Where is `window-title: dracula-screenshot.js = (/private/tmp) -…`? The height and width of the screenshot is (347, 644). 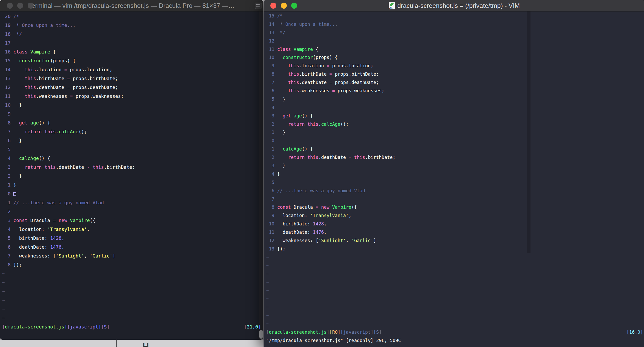 window-title: dracula-screenshot.js = (/private/tmp) -… is located at coordinates (459, 6).